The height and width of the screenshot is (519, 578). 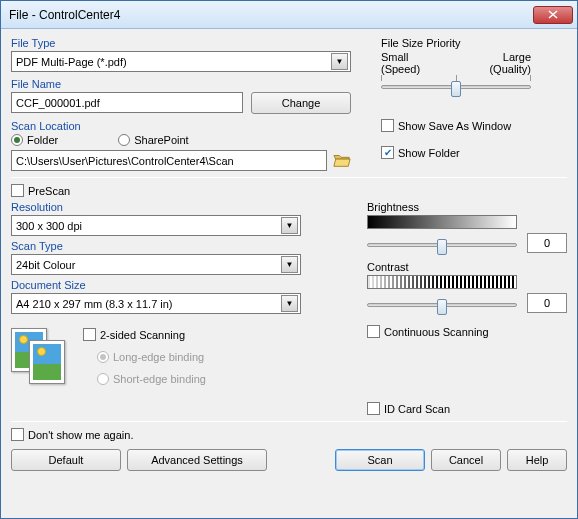 What do you see at coordinates (156, 226) in the screenshot?
I see `resolution-combo: 300 x 300 dpi ▼` at bounding box center [156, 226].